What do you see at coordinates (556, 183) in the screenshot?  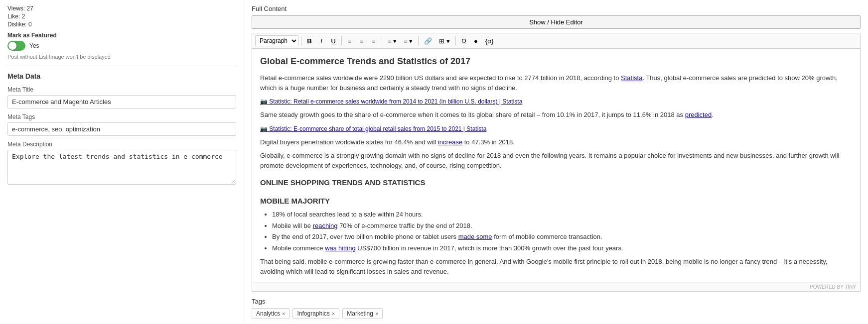 I see `article-h2: ONLINE SHOPPING TRENDS AND STATISTICS` at bounding box center [556, 183].